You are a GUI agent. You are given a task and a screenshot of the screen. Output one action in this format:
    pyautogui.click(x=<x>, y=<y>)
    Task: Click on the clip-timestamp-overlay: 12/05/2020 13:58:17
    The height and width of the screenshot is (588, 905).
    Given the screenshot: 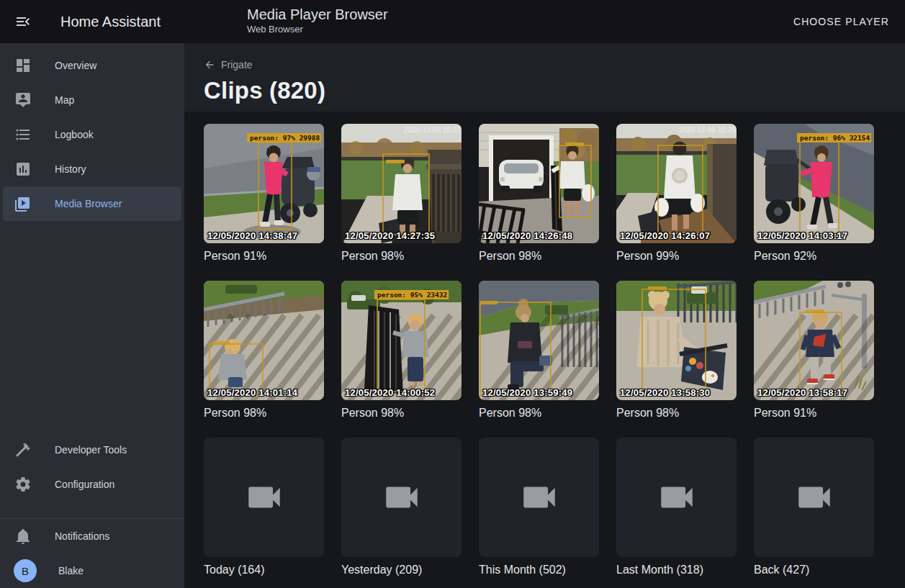 What is the action you would take?
    pyautogui.click(x=802, y=393)
    